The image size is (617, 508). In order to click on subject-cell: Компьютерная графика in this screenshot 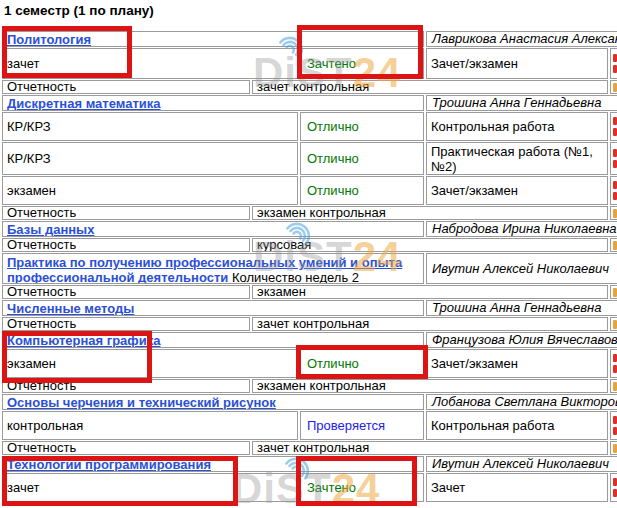, I will do `click(213, 340)`.